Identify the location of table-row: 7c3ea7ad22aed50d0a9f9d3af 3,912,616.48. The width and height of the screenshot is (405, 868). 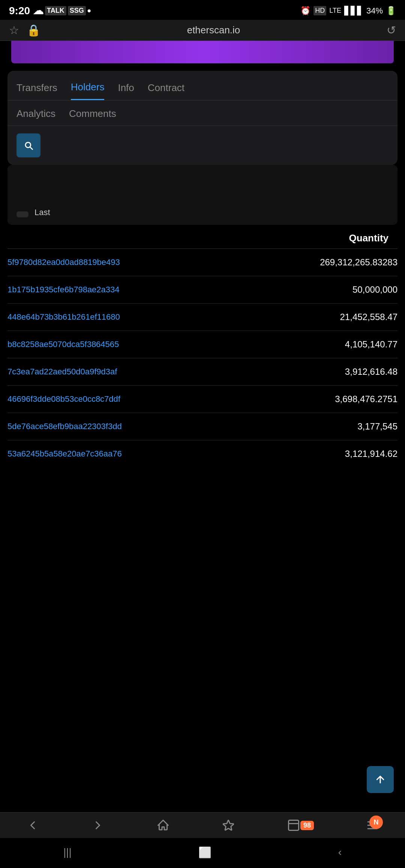
(202, 372).